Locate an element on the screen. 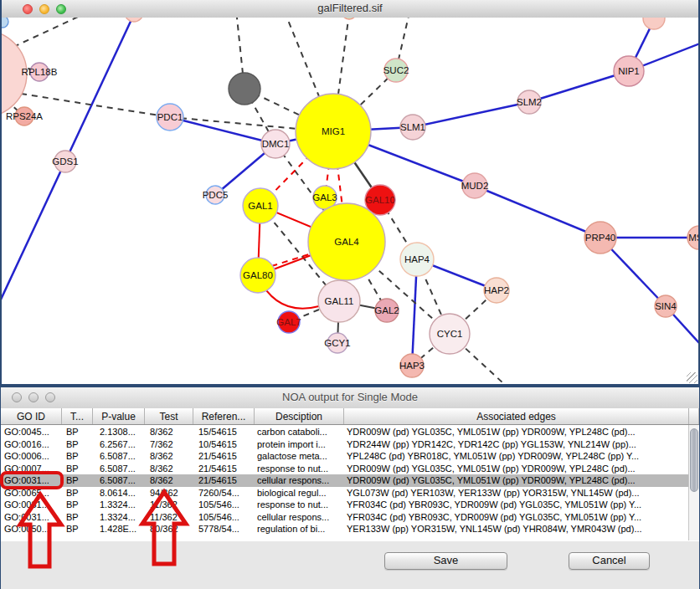 This screenshot has width=700, height=589. table-row: GO:0031...BP1.3324...11/362105/546...cel… is located at coordinates (350, 517).